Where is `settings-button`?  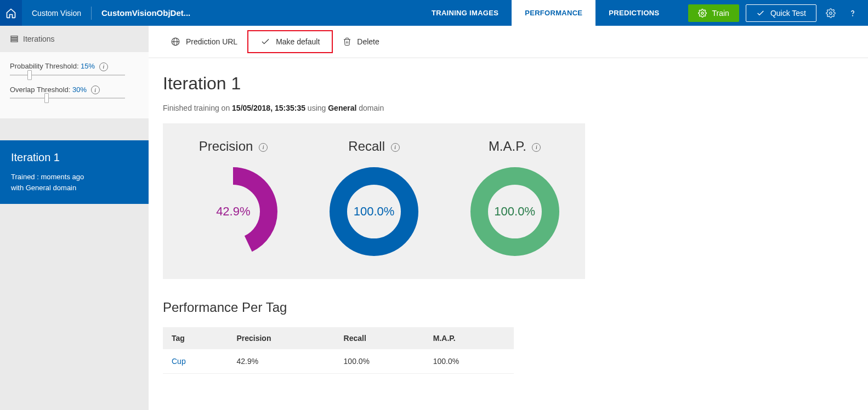
settings-button is located at coordinates (831, 13).